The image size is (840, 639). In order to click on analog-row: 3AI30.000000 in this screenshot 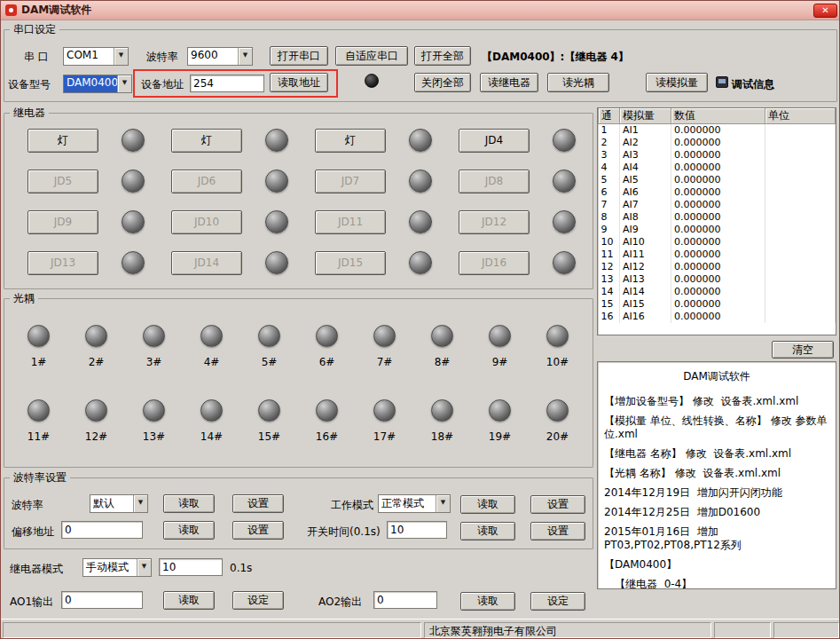, I will do `click(717, 155)`.